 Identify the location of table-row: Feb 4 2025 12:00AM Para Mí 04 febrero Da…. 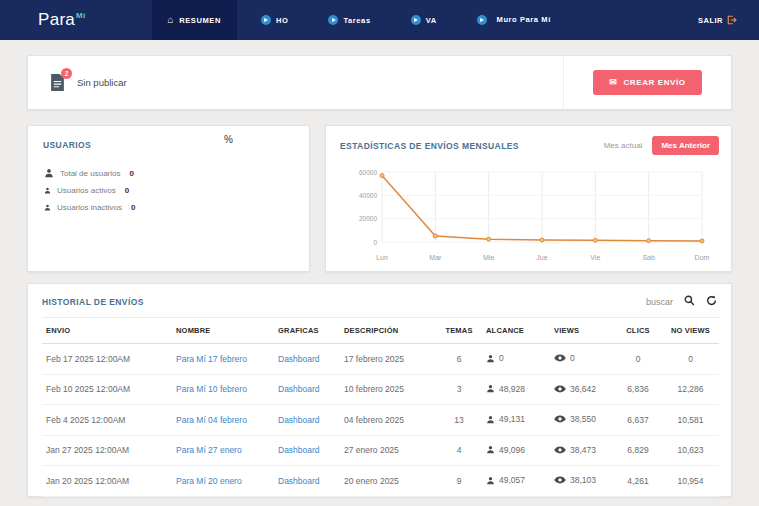
(380, 420).